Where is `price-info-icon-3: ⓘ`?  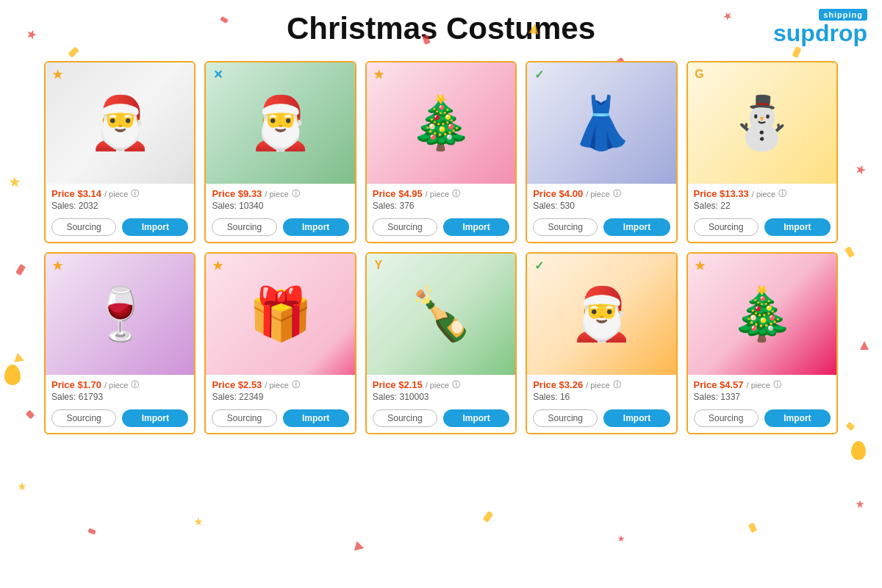 price-info-icon-3: ⓘ is located at coordinates (456, 194).